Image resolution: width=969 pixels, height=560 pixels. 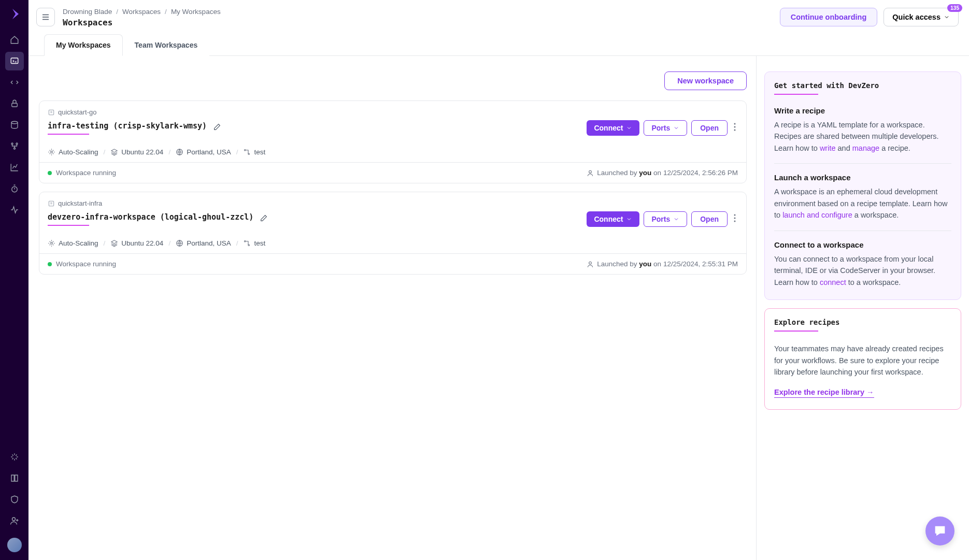 I want to click on meta-branch: test, so click(x=254, y=243).